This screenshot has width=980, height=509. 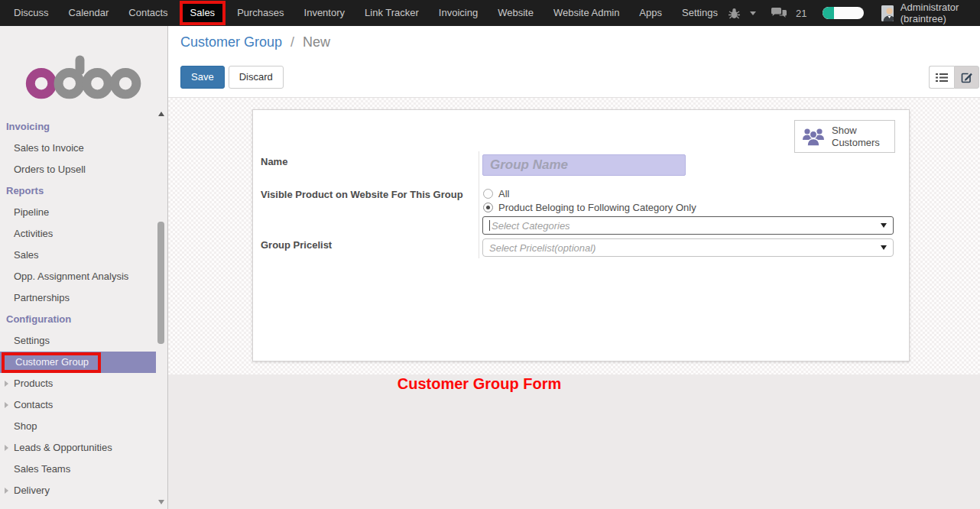 What do you see at coordinates (84, 309) in the screenshot?
I see `sidebar-menu: Invoicing Sales to Invoice Orders to Ups…` at bounding box center [84, 309].